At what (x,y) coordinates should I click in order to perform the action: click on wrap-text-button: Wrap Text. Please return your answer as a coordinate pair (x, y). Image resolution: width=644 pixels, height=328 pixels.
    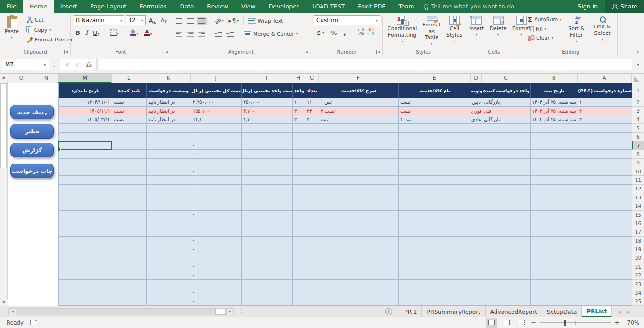
    Looking at the image, I should click on (266, 21).